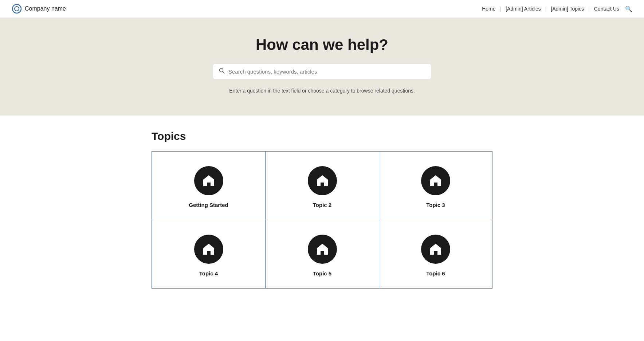  Describe the element at coordinates (322, 273) in the screenshot. I see `topic-label-5: Topic 5` at that location.